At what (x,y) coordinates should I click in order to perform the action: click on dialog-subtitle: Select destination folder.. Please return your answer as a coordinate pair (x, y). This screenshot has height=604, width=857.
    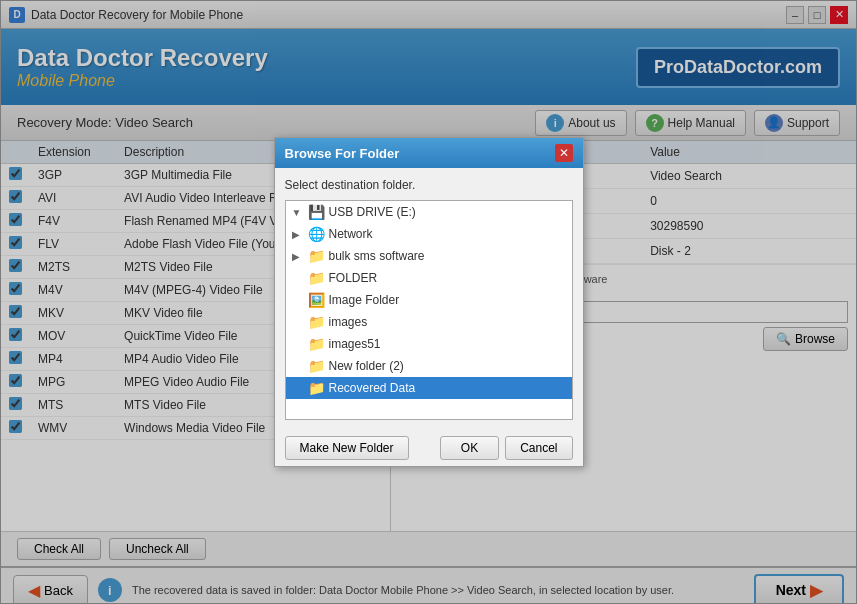
    Looking at the image, I should click on (429, 185).